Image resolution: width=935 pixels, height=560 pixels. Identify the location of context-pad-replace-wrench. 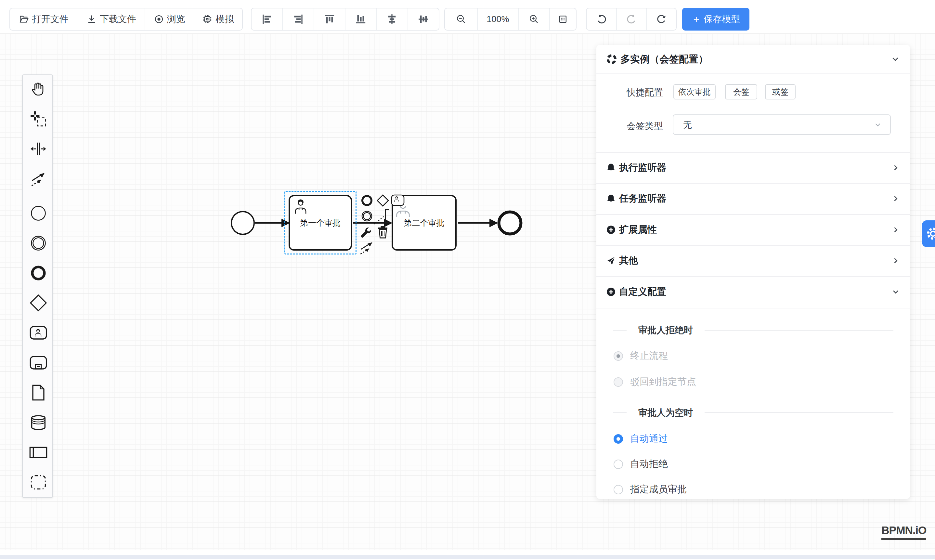
(366, 232).